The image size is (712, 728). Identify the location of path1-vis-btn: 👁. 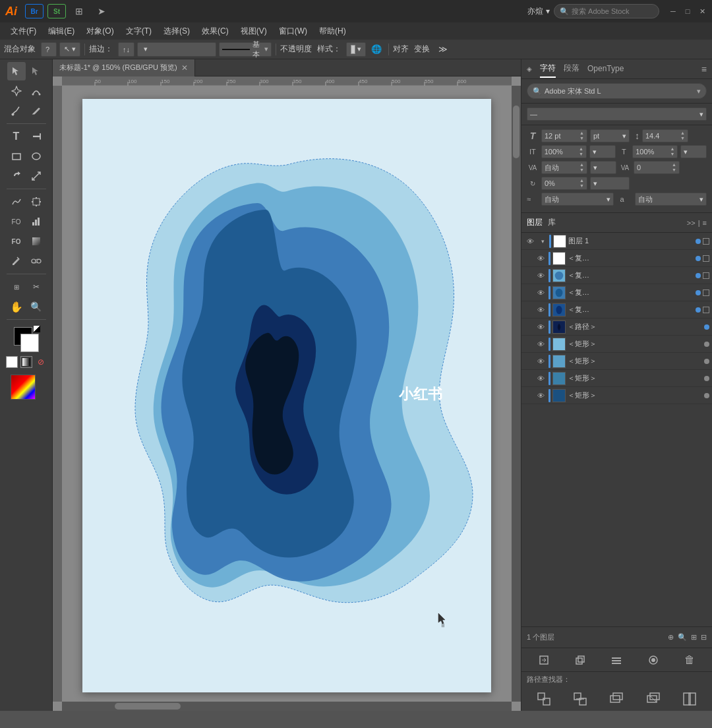
(541, 327).